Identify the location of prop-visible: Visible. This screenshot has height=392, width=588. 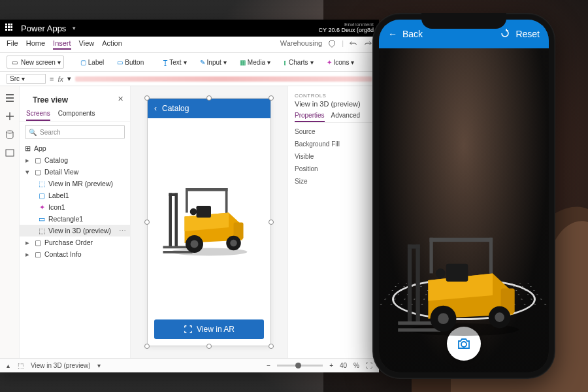
(333, 157).